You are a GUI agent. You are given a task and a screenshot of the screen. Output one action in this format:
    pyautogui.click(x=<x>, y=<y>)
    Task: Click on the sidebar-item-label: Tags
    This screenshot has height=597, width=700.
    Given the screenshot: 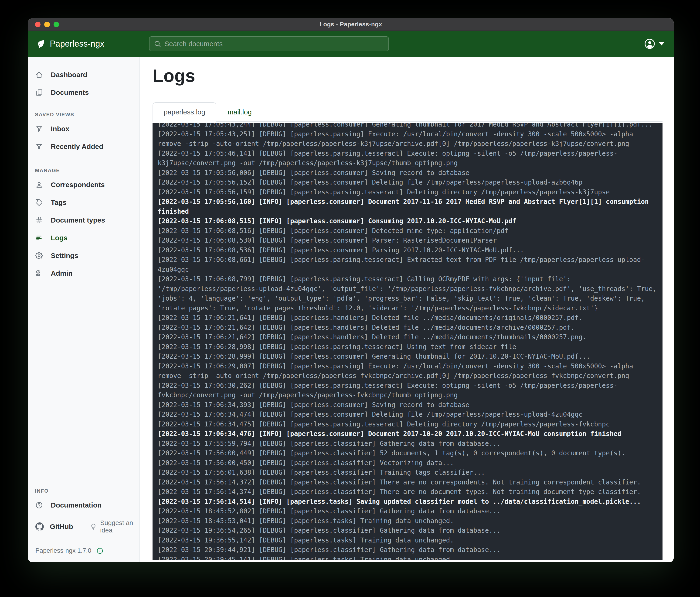 What is the action you would take?
    pyautogui.click(x=59, y=202)
    